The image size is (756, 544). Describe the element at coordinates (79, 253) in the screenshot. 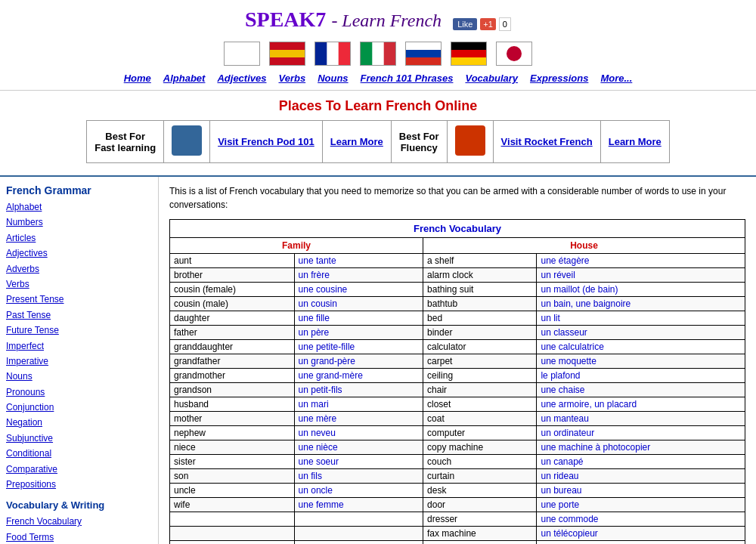

I see `sidebar-link-adjectives: Adjectives` at that location.